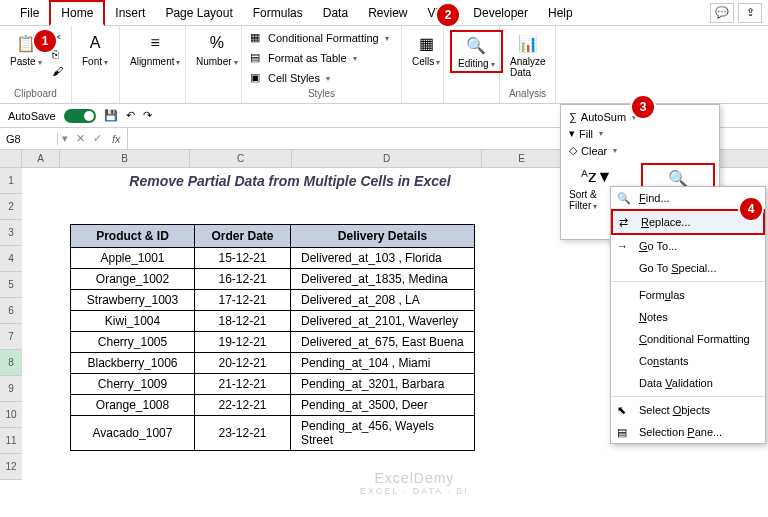 The width and height of the screenshot is (768, 517). What do you see at coordinates (133, 236) in the screenshot?
I see `header-product: Product & ID` at bounding box center [133, 236].